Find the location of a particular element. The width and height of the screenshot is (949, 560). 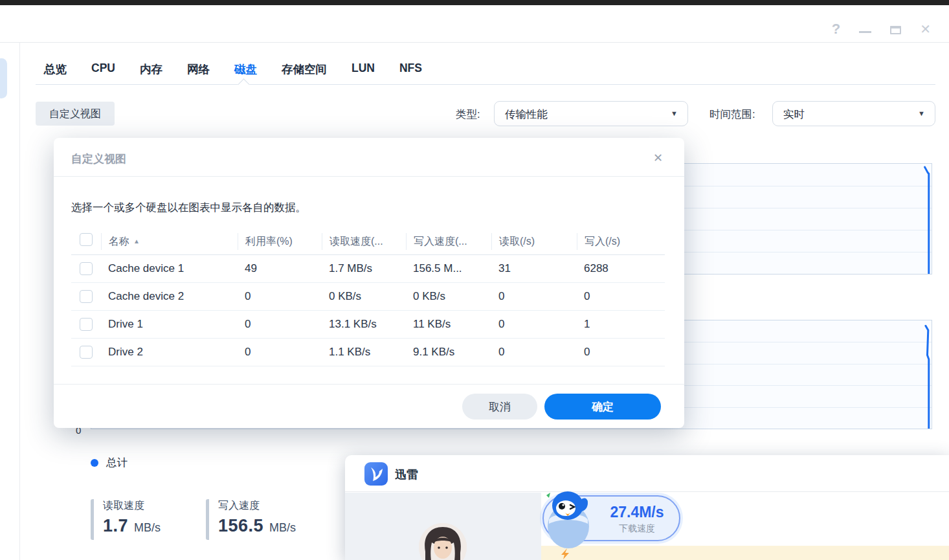

type-label: 类型: is located at coordinates (468, 115).